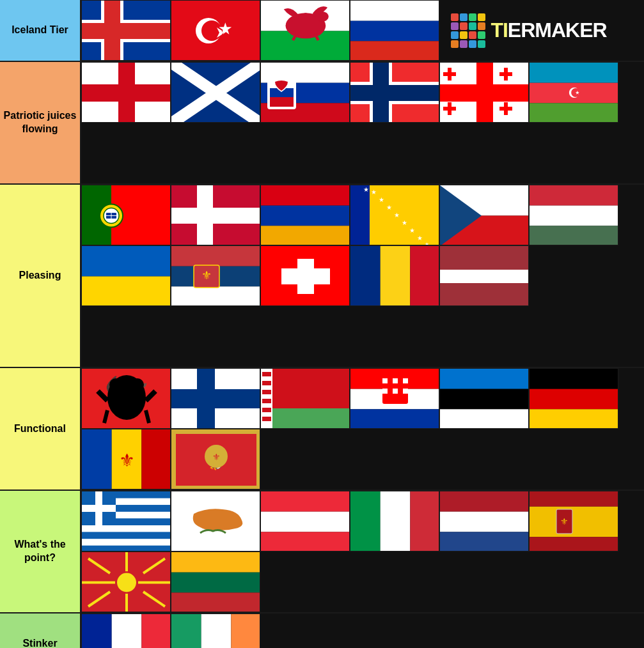  Describe the element at coordinates (41, 429) in the screenshot. I see `tier-label-functional: Functional` at that location.